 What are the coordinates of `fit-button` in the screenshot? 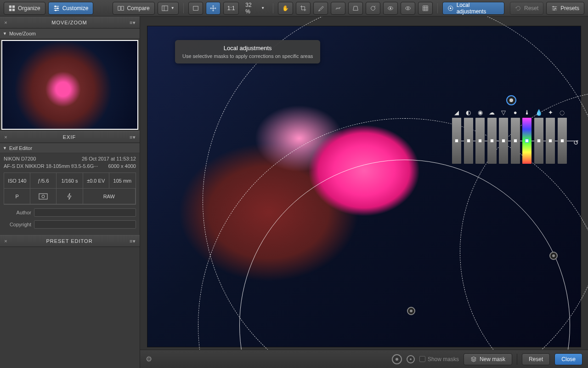 It's located at (196, 8).